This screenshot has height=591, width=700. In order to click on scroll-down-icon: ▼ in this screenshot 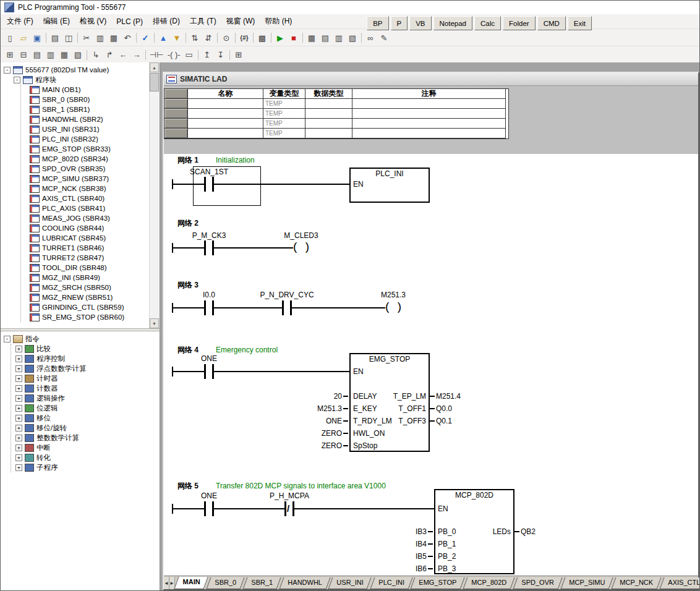, I will do `click(155, 323)`.